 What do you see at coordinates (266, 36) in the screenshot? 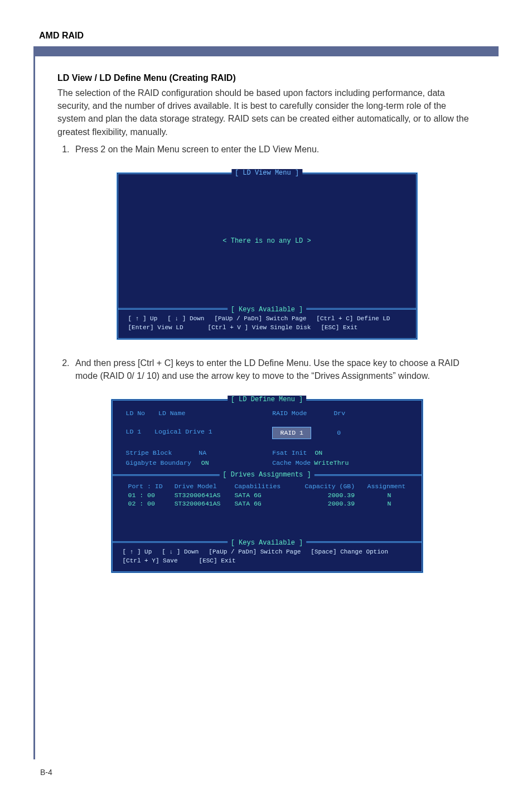
I see `section-header: AMD RAID` at bounding box center [266, 36].